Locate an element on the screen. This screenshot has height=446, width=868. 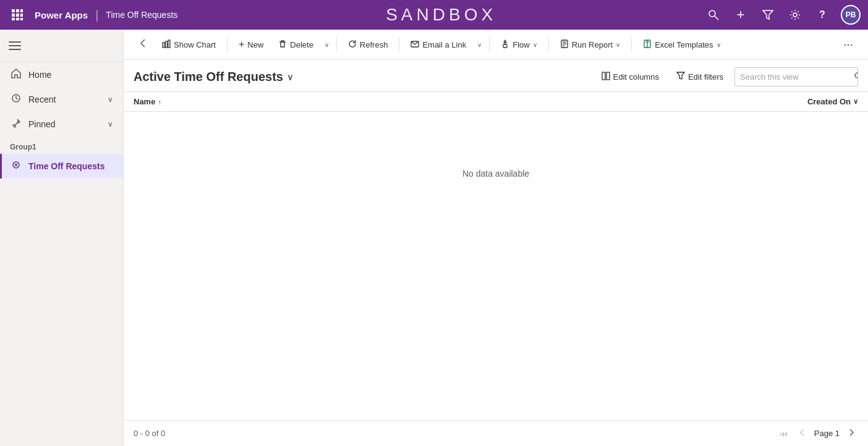
col-created-on-label: Created On is located at coordinates (829, 101).